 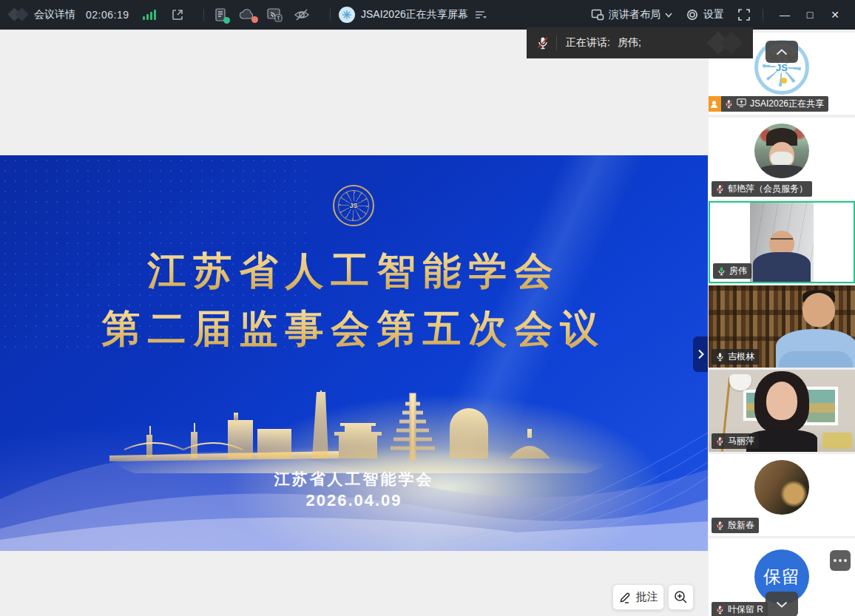 What do you see at coordinates (810, 15) in the screenshot?
I see `window-maximize-button: □` at bounding box center [810, 15].